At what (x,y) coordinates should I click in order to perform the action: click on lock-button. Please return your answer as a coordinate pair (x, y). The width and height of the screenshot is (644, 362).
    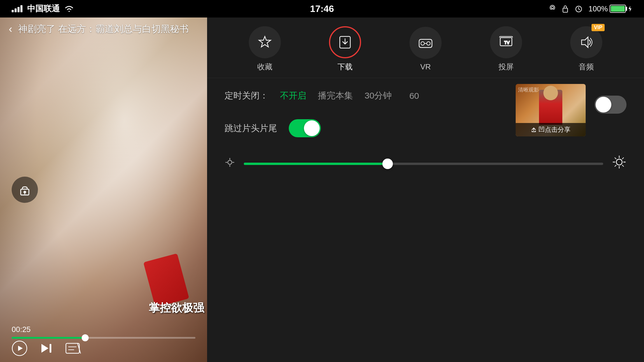
    Looking at the image, I should click on (25, 190).